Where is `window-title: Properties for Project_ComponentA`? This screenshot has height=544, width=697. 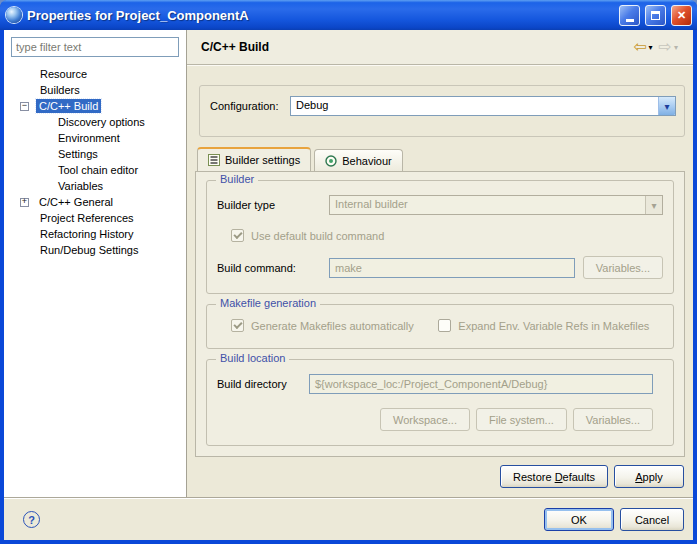
window-title: Properties for Project_ComponentA is located at coordinates (320, 16).